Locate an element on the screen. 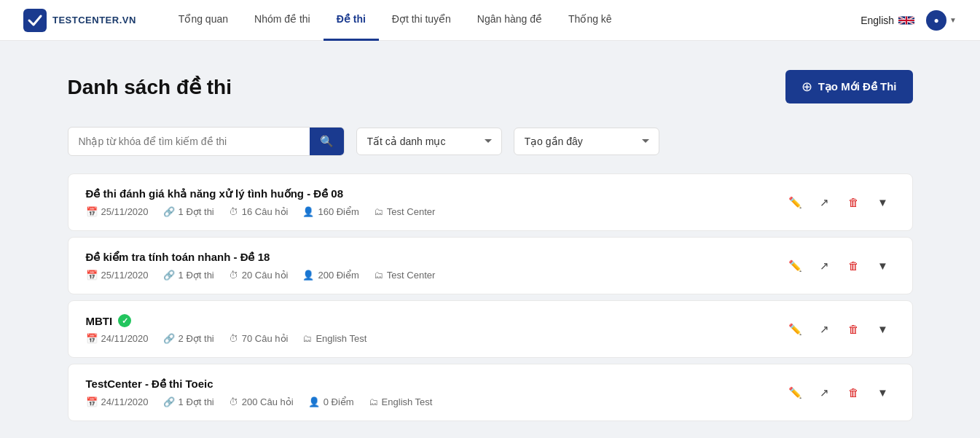 Image resolution: width=980 pixels, height=438 pixels. brand-logo-link: TESTCENTER.VN is located at coordinates (80, 20).